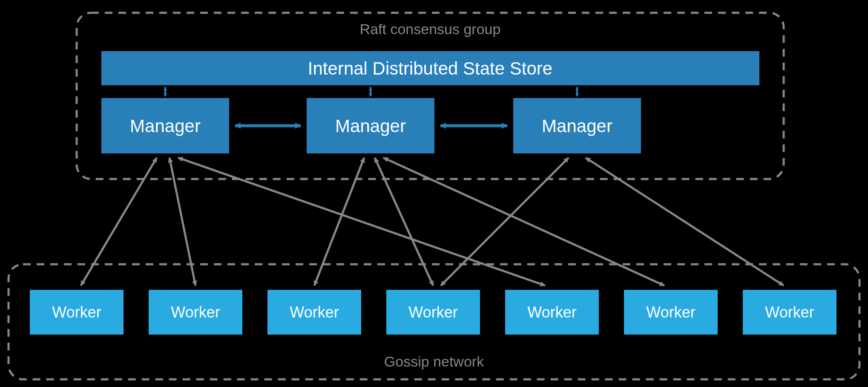 Image resolution: width=868 pixels, height=387 pixels. What do you see at coordinates (430, 29) in the screenshot?
I see `raft-group-label: Raft consensus group` at bounding box center [430, 29].